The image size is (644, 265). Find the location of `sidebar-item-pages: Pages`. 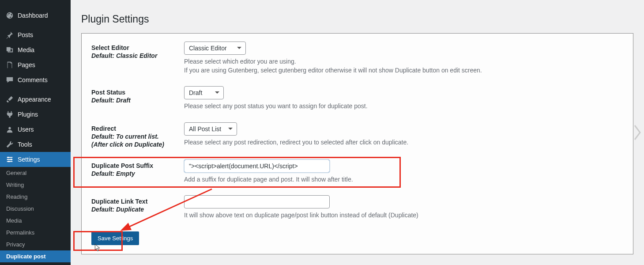

sidebar-item-pages: Pages is located at coordinates (35, 65).